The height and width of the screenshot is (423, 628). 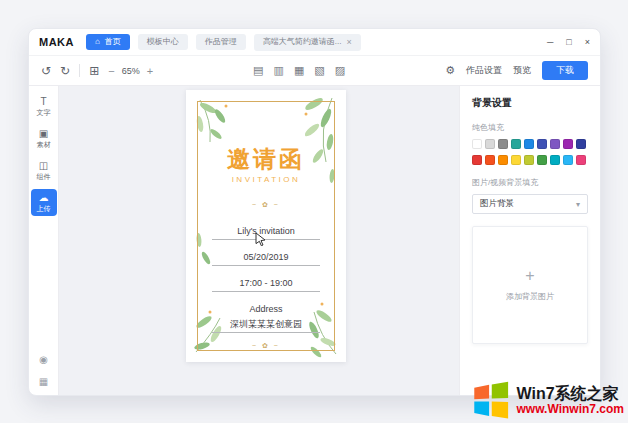 I want to click on upload-cloud-icon: ☁, so click(x=44, y=198).